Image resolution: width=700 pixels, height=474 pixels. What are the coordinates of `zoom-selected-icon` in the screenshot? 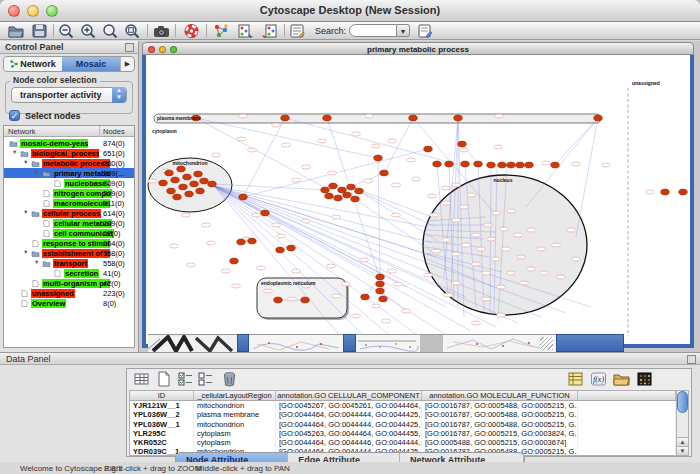 It's located at (132, 31).